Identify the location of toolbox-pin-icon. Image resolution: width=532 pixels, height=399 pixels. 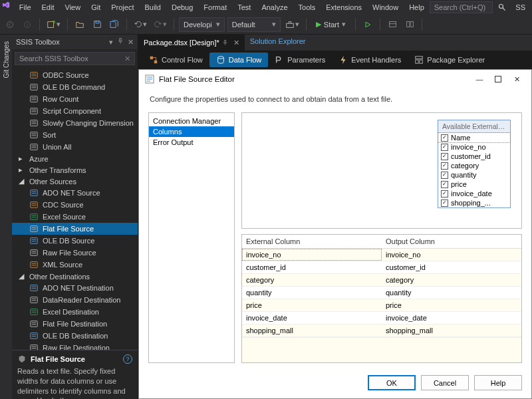
(120, 43).